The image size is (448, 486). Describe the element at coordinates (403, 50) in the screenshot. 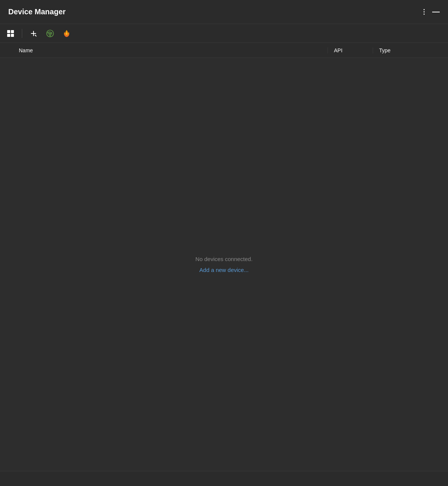

I see `column-header-type: Type` at that location.